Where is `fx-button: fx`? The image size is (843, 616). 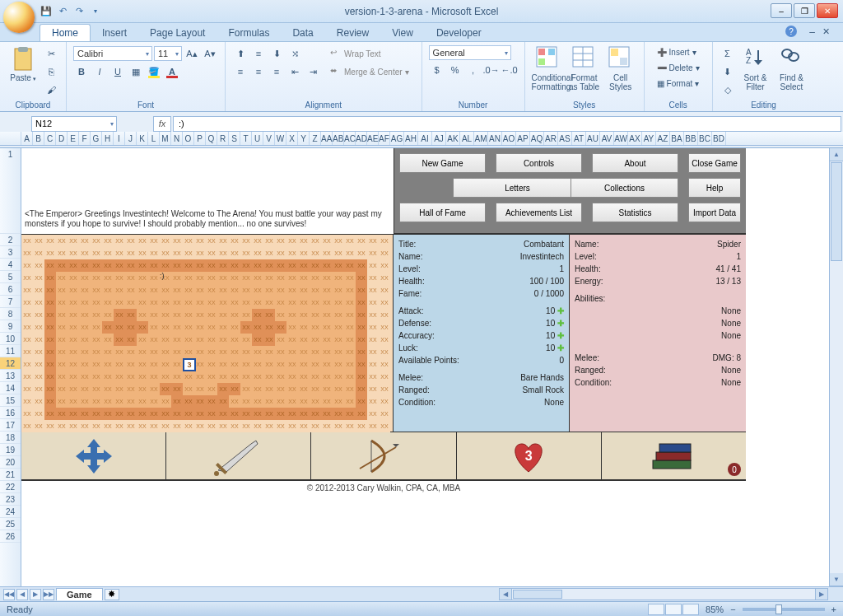
fx-button: fx is located at coordinates (162, 124).